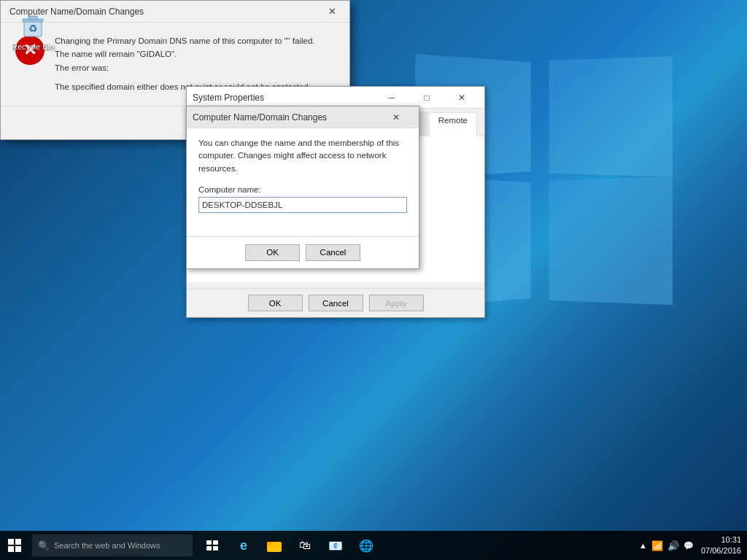 This screenshot has height=560, width=747. Describe the element at coordinates (303, 205) in the screenshot. I see `computer-name-input` at that location.